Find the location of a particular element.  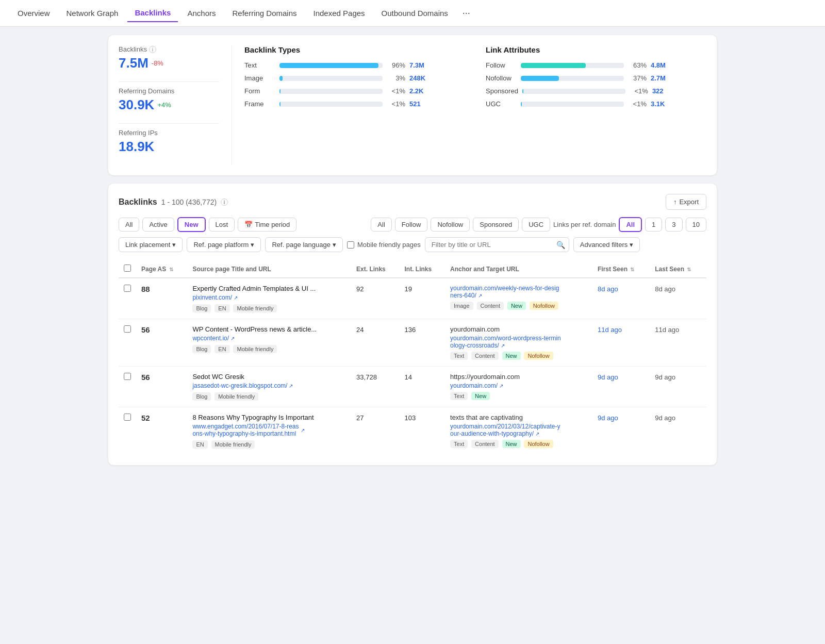

tag-en-4: EN is located at coordinates (200, 444).